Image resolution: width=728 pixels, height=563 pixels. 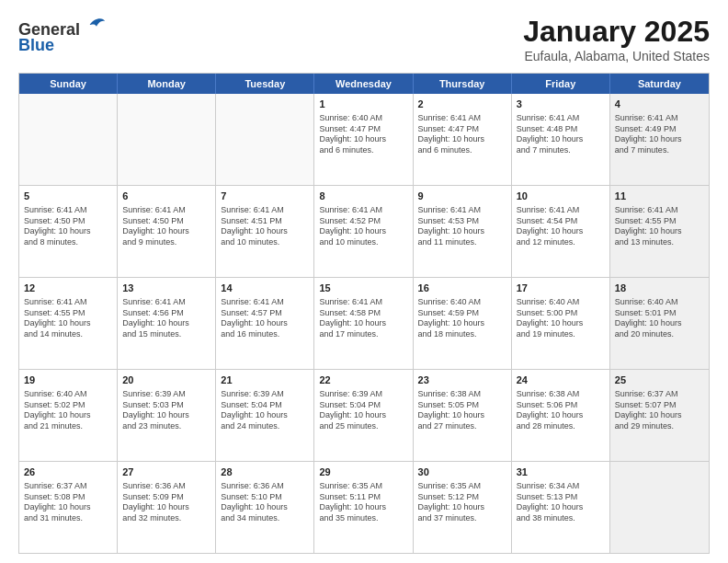 What do you see at coordinates (463, 508) in the screenshot?
I see `day-30: 30Sunrise: 6:35 AM Sunset: 5:12 PM Dayli…` at bounding box center [463, 508].